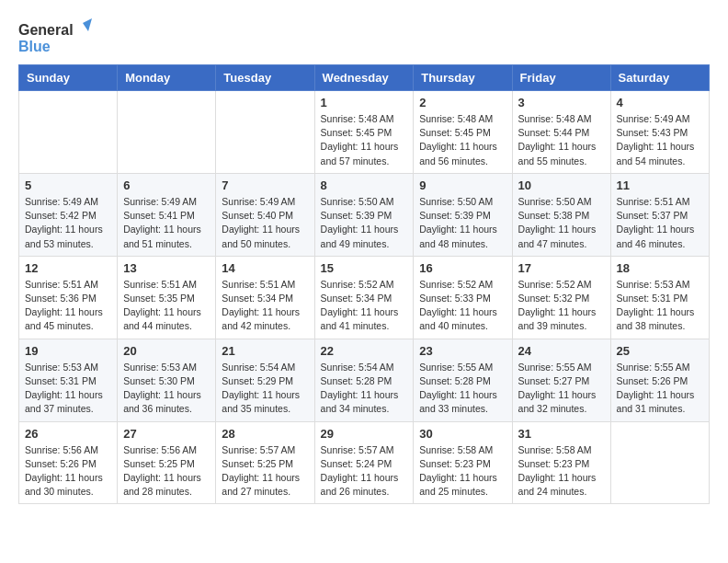  What do you see at coordinates (462, 351) in the screenshot?
I see `day-number: 23` at bounding box center [462, 351].